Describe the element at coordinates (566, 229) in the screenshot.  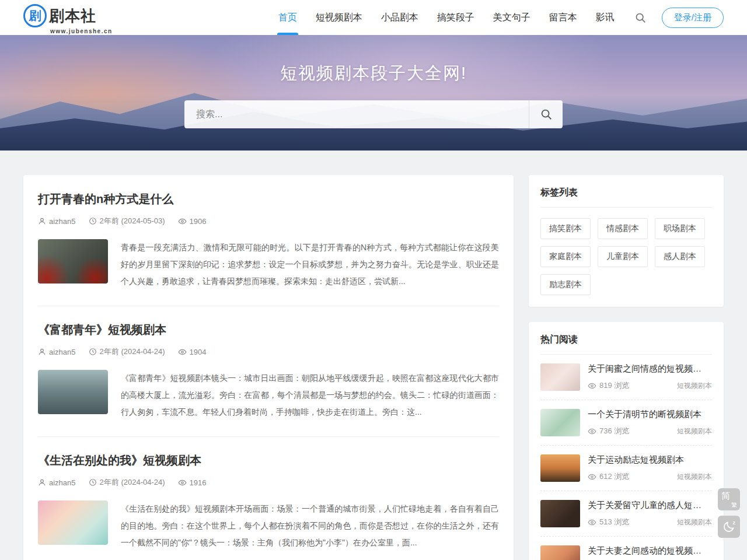
I see `tag-funny: 搞笑剧本` at that location.